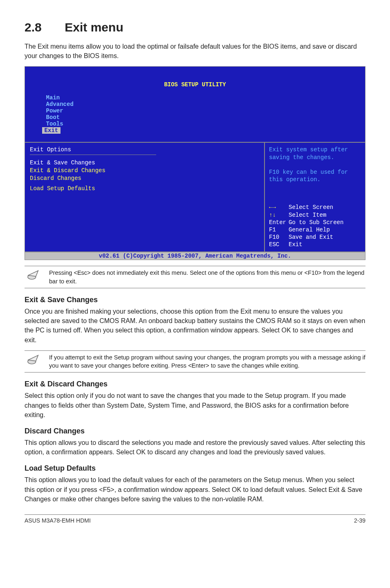  Describe the element at coordinates (207, 277) in the screenshot. I see `note-esc-text: Pressing <Esc> does not immediately exit…` at that location.